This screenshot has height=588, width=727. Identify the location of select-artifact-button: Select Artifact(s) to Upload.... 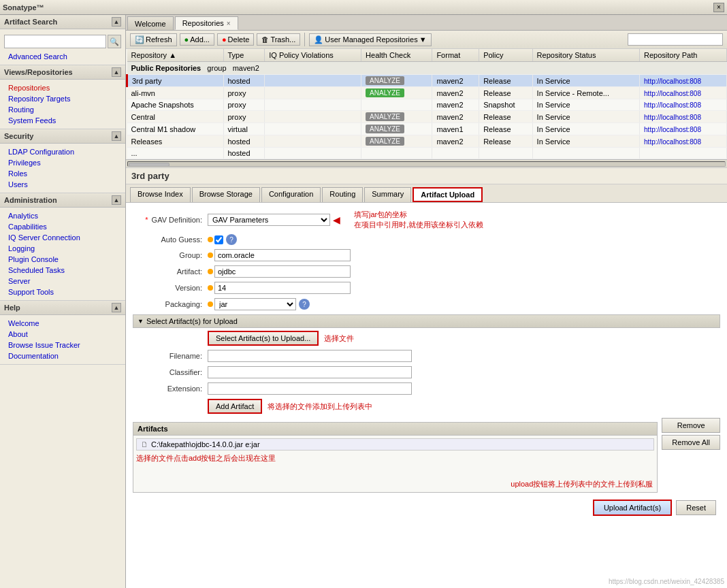
(263, 338).